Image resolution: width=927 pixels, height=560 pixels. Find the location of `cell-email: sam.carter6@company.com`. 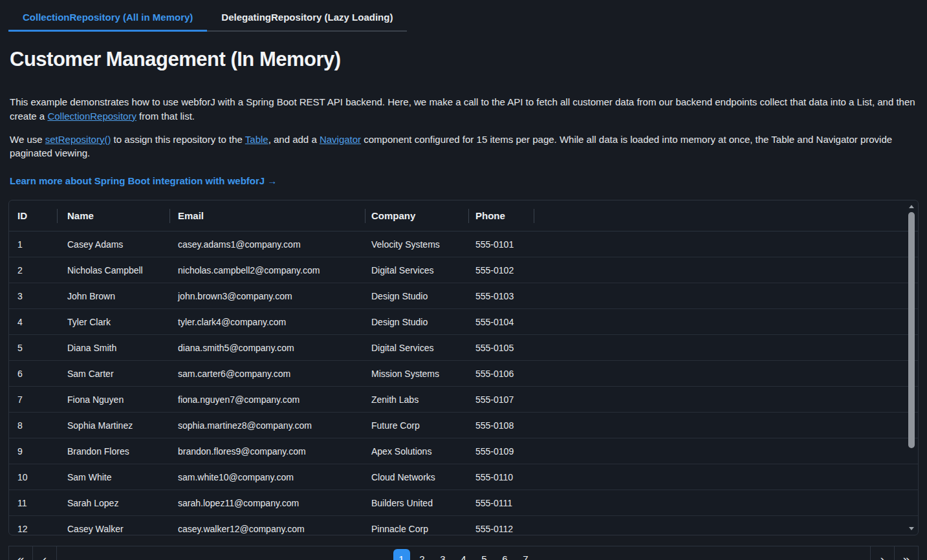

cell-email: sam.carter6@company.com is located at coordinates (268, 374).